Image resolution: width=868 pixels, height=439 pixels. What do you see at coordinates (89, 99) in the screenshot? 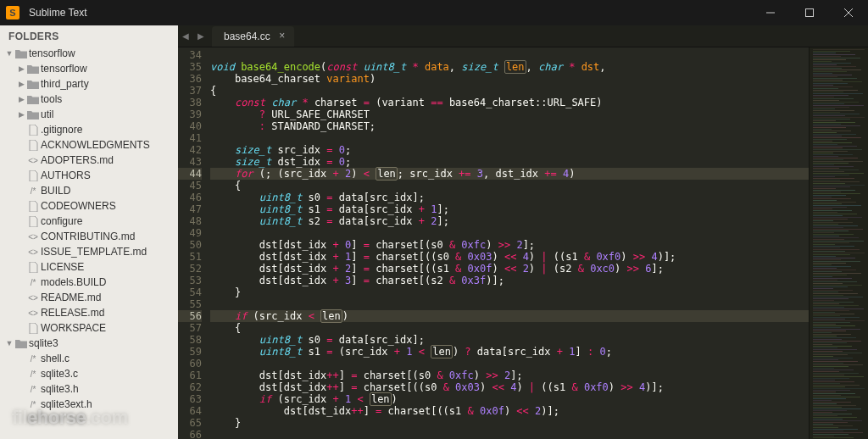
I see `folder-item: ▶tools` at bounding box center [89, 99].